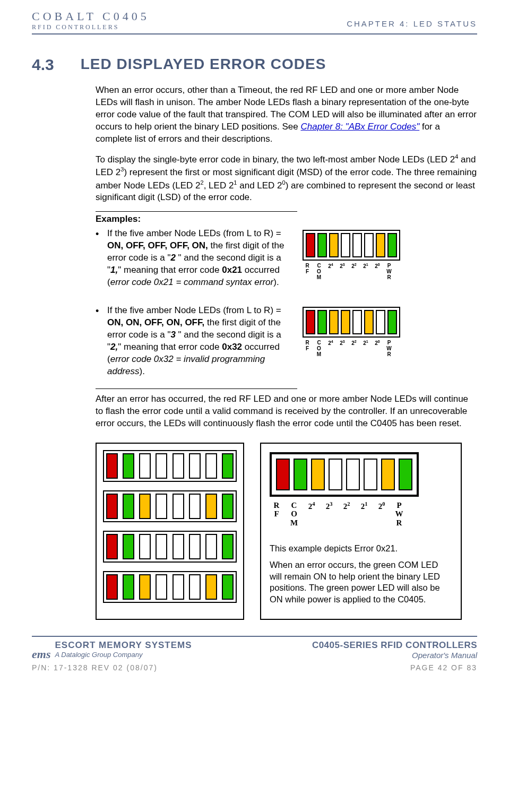  Describe the element at coordinates (444, 668) in the screenshot. I see `footer-page: PAGE 42 OF 83` at that location.